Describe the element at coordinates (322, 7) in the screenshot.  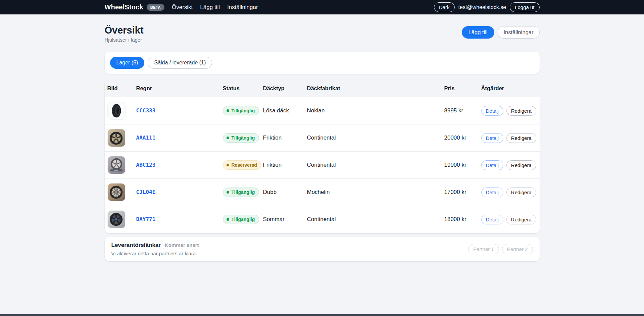
I see `navbar: WheelStock BETA Översikt Lägg till Instä…` at that location.